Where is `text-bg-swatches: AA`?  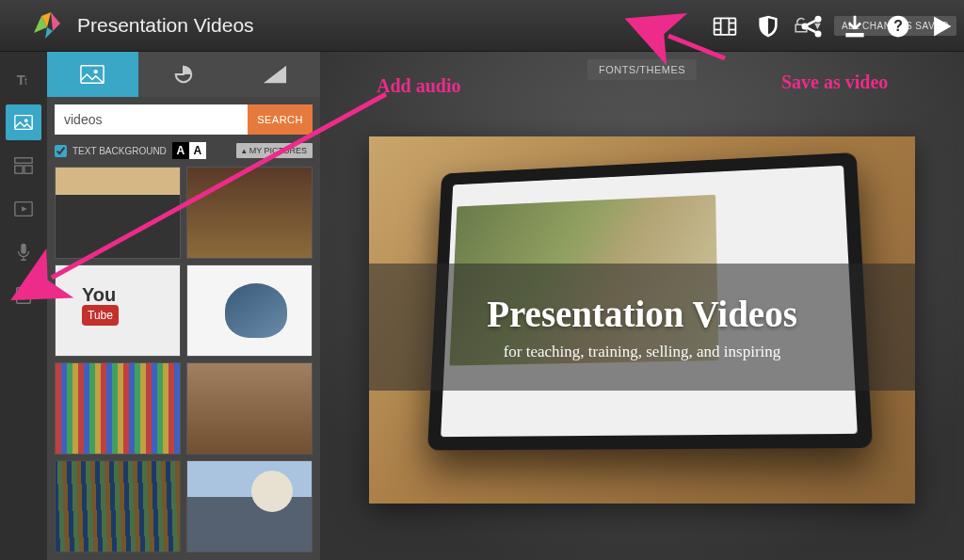 text-bg-swatches: AA is located at coordinates (189, 151).